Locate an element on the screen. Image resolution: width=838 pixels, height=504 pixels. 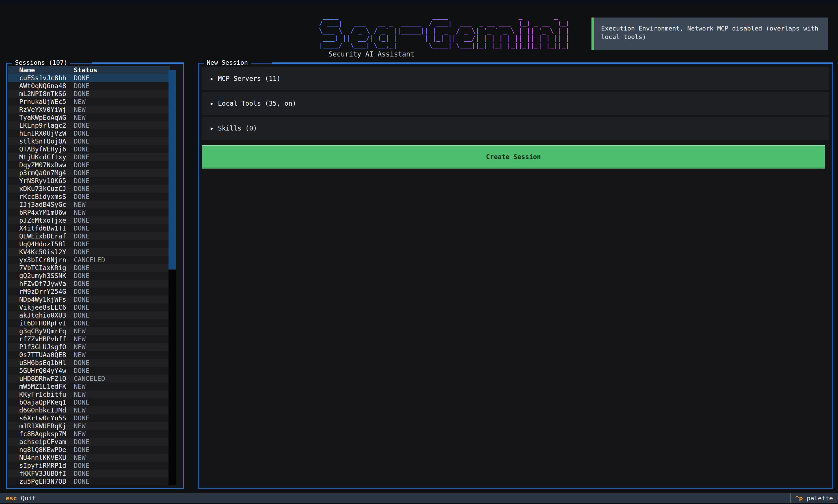
session-name-cell: cuESs1vJc8bh is located at coordinates (41, 78).